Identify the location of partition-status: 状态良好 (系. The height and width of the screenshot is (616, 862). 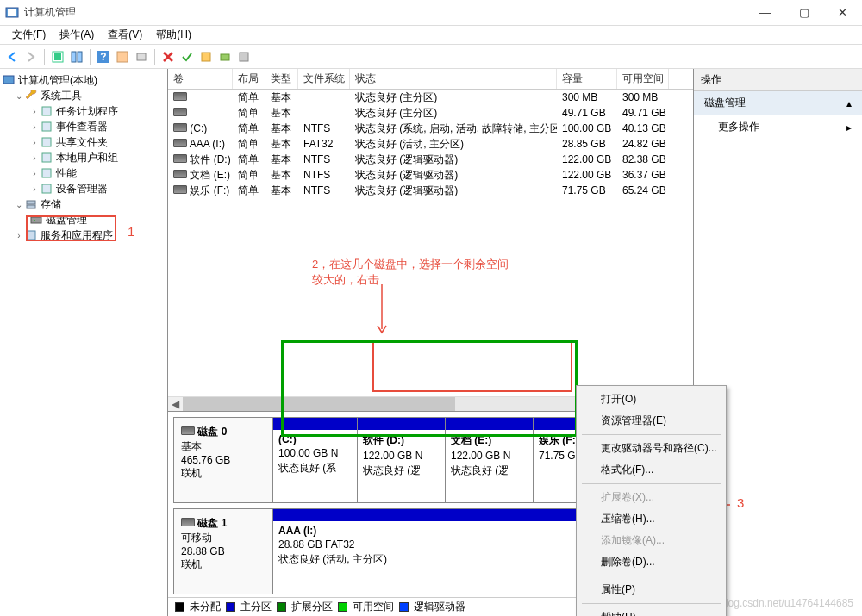
(315, 469).